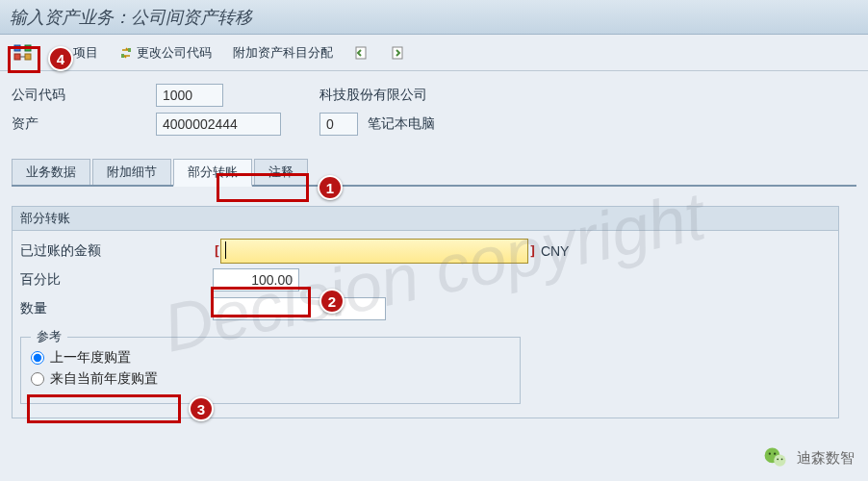  I want to click on footer-brand: 迪森数智, so click(808, 458).